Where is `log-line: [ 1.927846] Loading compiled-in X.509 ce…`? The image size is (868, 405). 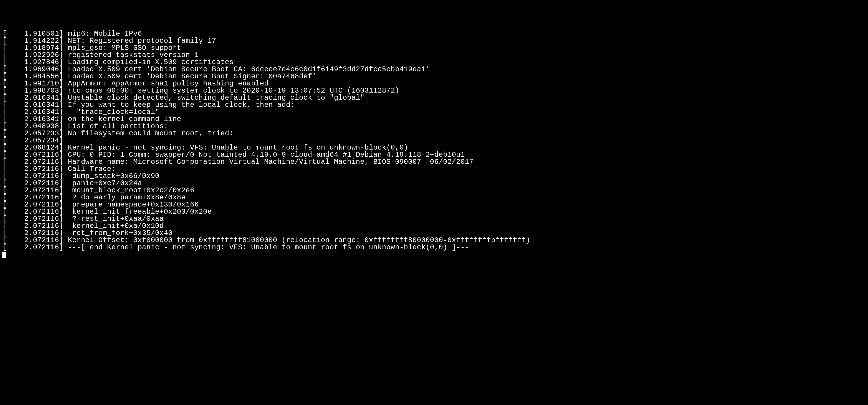 log-line: [ 1.927846] Loading compiled-in X.509 ce… is located at coordinates (434, 62).